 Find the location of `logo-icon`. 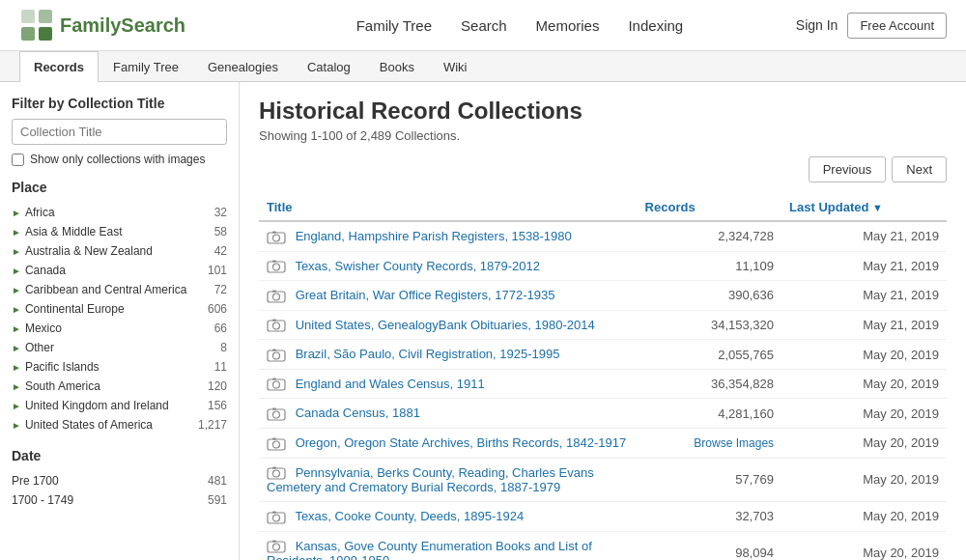

logo-icon is located at coordinates (37, 25).